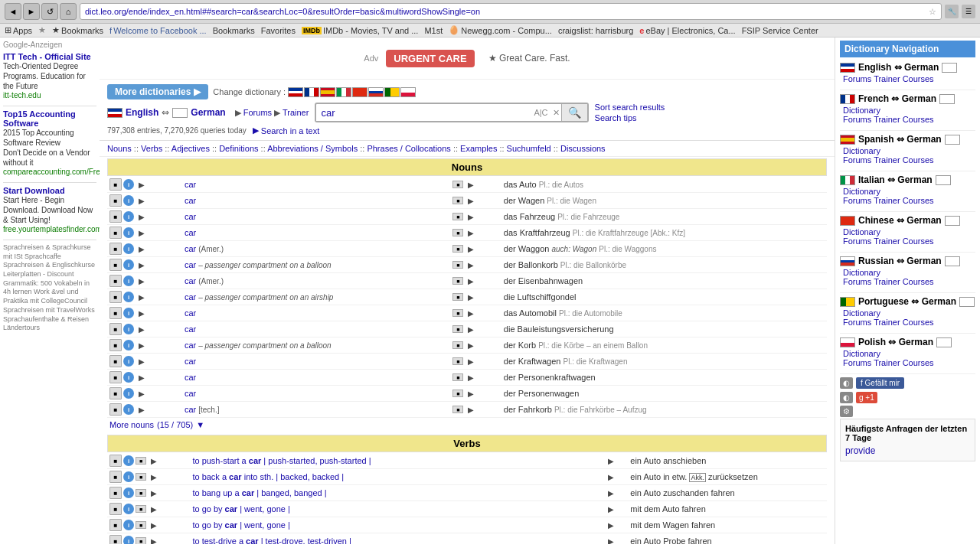 This screenshot has width=980, height=551. I want to click on breadcrumb-adjectives: Adjectives, so click(191, 148).